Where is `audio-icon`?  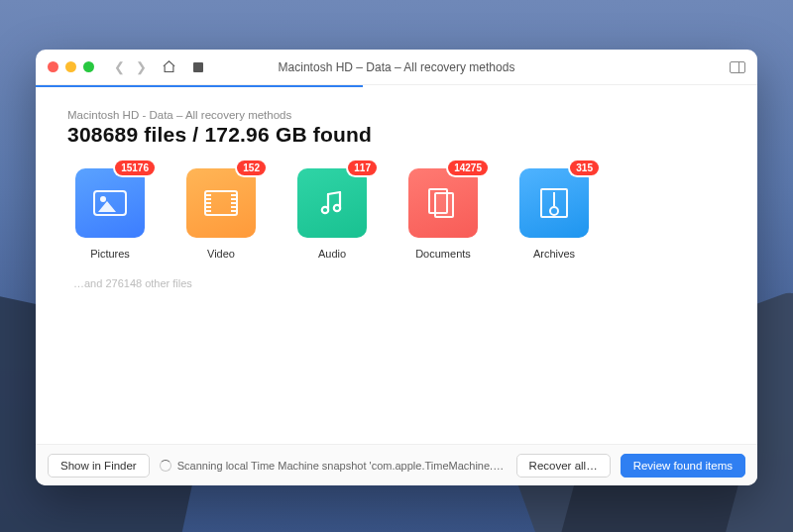 audio-icon is located at coordinates (332, 203).